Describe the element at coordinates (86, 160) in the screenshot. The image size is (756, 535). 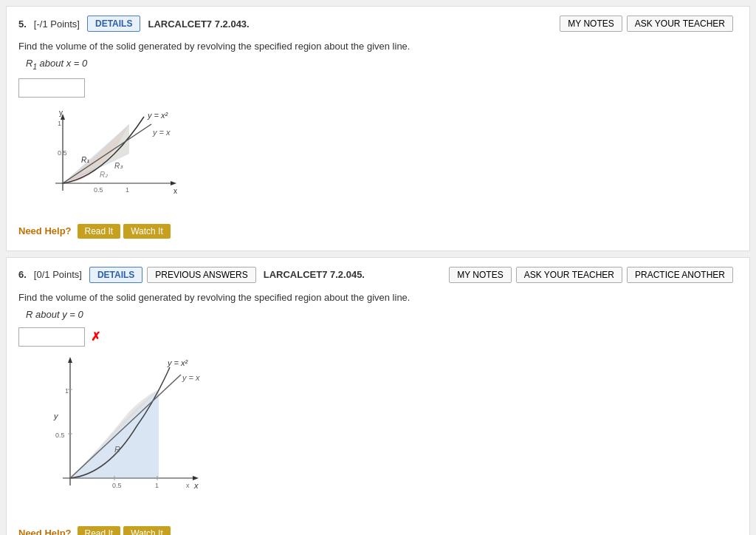
I see `svg-text: R₁` at that location.